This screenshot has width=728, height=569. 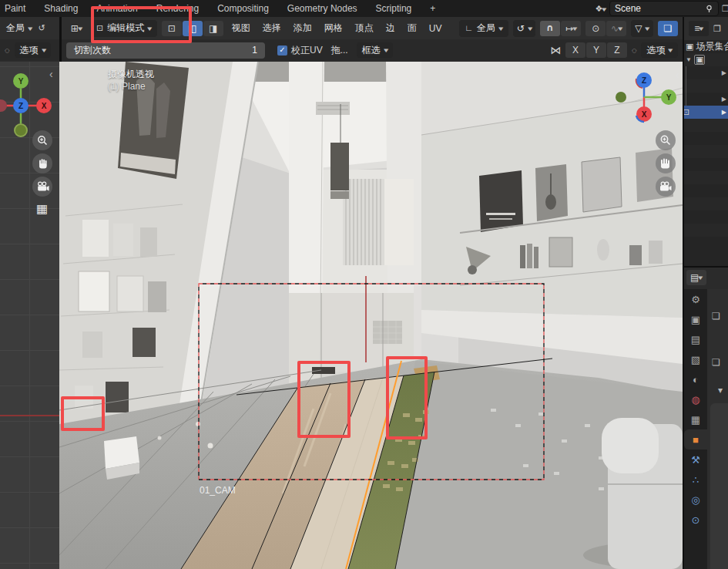 I want to click on outliner-editor-button: ≡▾, so click(x=699, y=29).